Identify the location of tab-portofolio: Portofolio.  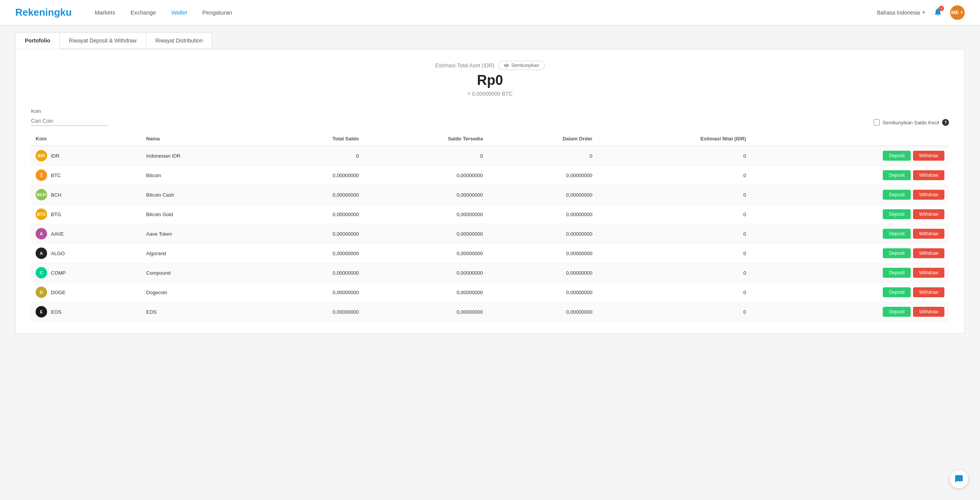
(38, 41).